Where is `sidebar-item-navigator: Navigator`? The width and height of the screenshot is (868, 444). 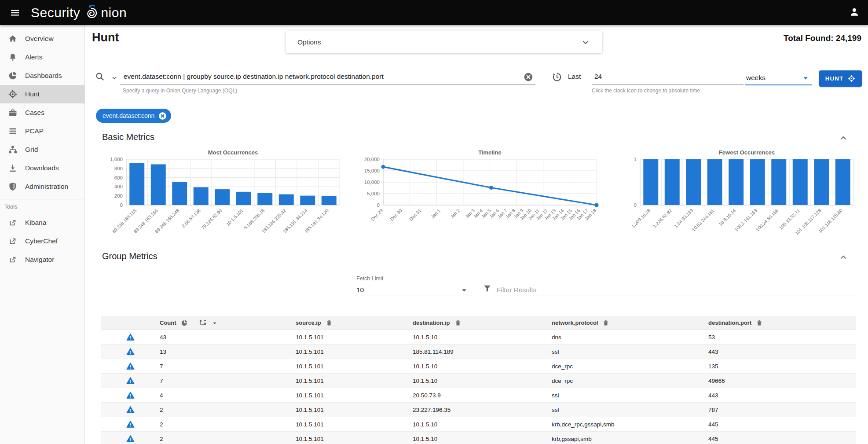 sidebar-item-navigator: Navigator is located at coordinates (42, 260).